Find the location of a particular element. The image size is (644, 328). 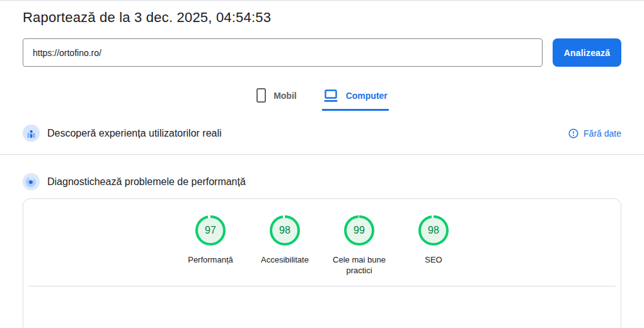

lab-data-title: Diagnostichează problemele de performanț… is located at coordinates (146, 182).